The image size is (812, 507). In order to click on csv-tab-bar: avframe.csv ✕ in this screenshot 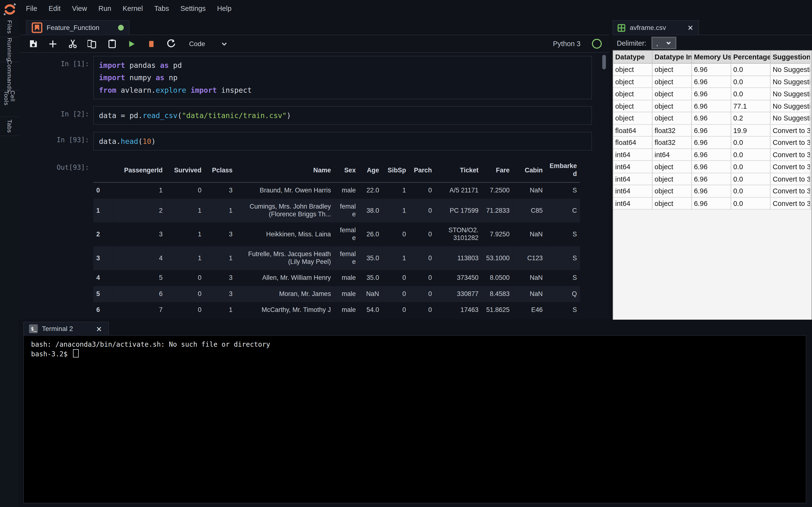, I will do `click(712, 26)`.